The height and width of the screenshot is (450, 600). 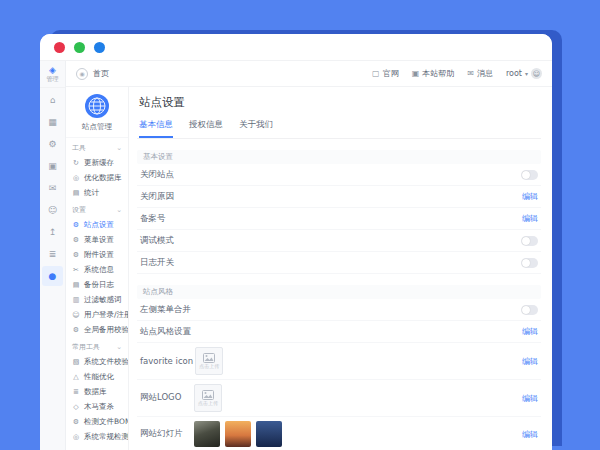 I want to click on menu-merge-toggle, so click(x=530, y=310).